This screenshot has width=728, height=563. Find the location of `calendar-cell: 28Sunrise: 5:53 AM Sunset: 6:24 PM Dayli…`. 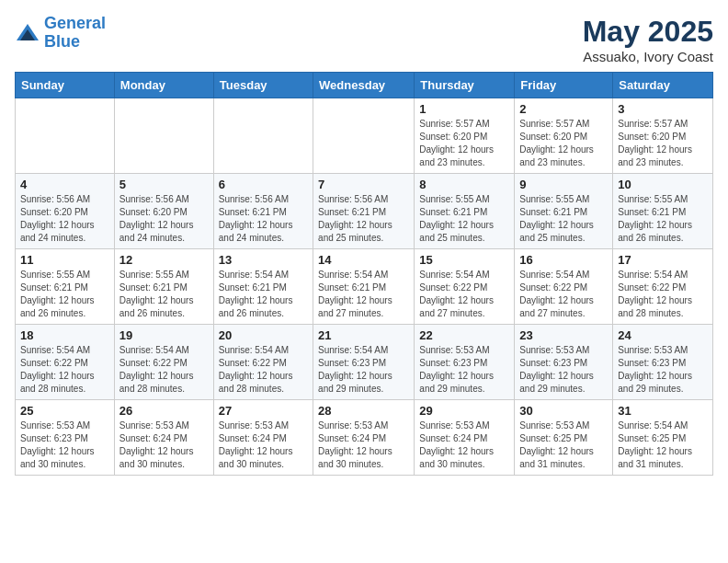

calendar-cell: 28Sunrise: 5:53 AM Sunset: 6:24 PM Dayli… is located at coordinates (364, 438).